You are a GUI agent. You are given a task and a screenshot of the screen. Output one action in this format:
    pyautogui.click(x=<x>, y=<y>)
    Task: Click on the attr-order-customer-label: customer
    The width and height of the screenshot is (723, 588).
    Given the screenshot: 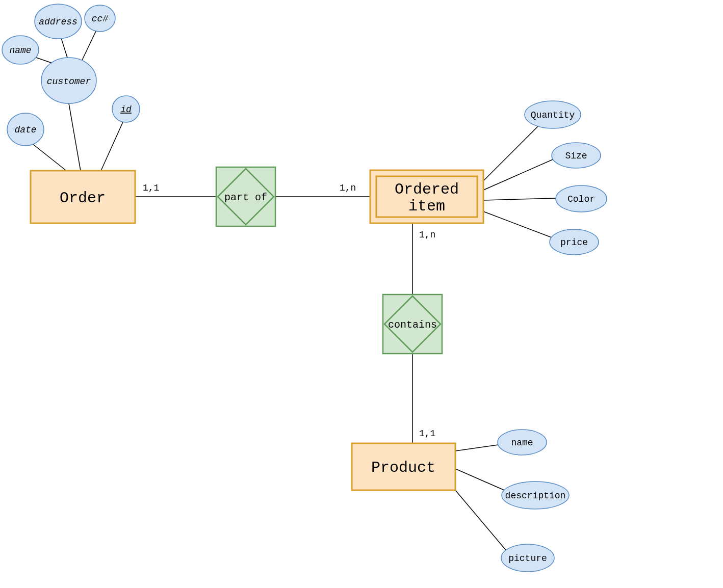 What is the action you would take?
    pyautogui.click(x=69, y=82)
    